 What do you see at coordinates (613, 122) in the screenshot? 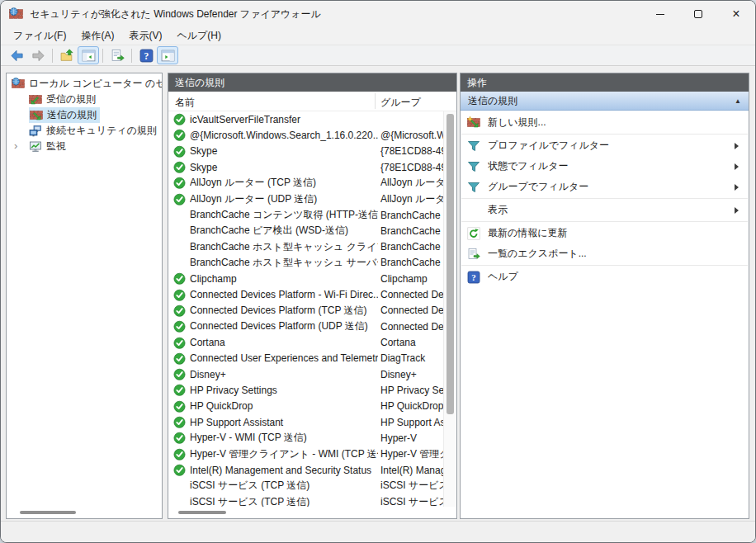
I see `action-item-label: 新しい規則...` at bounding box center [613, 122].